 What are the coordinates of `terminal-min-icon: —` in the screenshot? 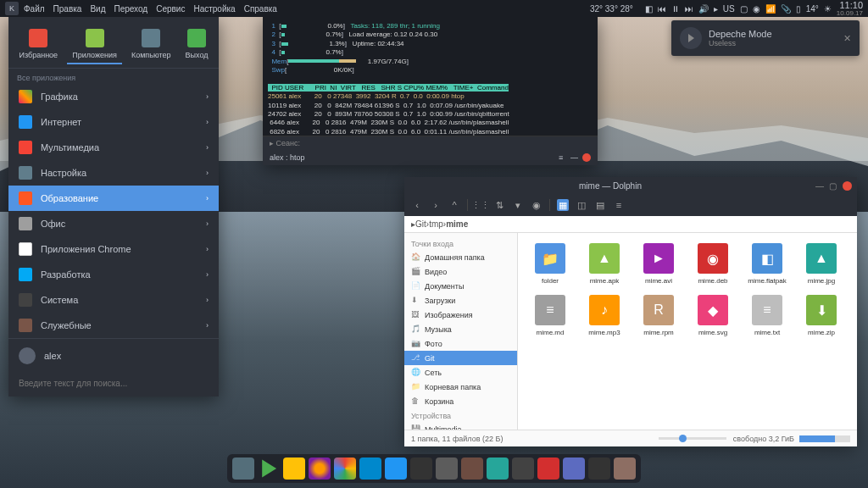 It's located at (575, 158).